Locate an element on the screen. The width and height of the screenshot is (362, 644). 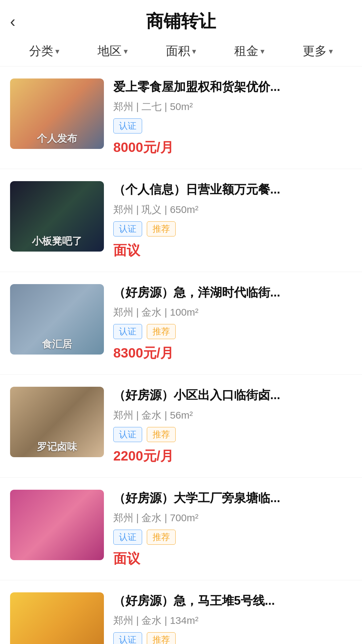
filter-arrow-region: ▾ is located at coordinates (126, 51).